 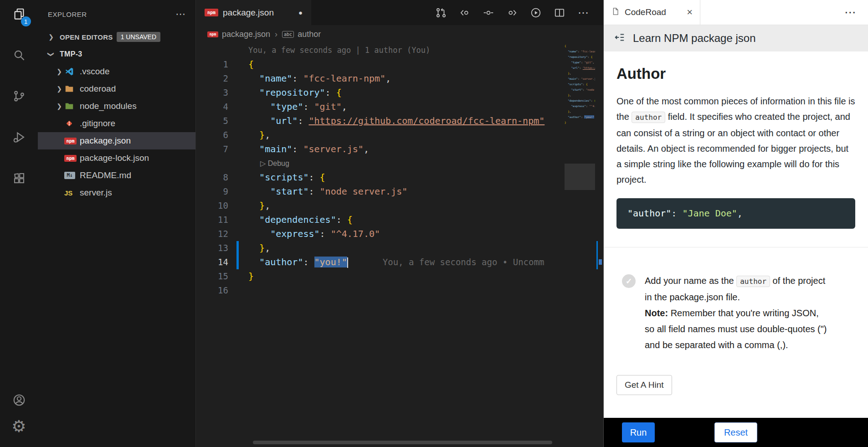 I want to click on inline-code: author, so click(x=648, y=118).